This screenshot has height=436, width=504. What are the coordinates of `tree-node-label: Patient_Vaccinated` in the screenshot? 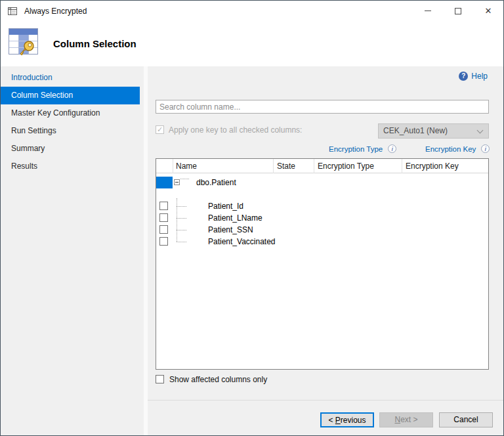 It's located at (242, 242).